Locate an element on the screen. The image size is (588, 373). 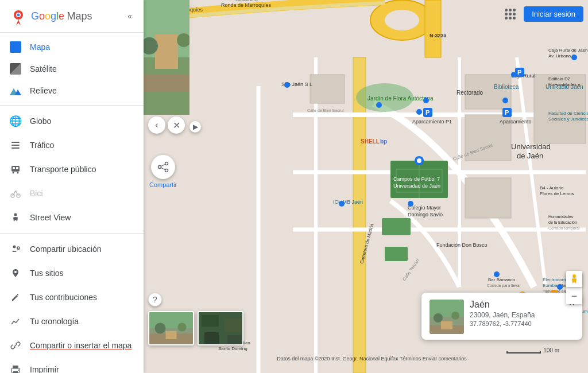
grid-dots-icon is located at coordinates (510, 14).